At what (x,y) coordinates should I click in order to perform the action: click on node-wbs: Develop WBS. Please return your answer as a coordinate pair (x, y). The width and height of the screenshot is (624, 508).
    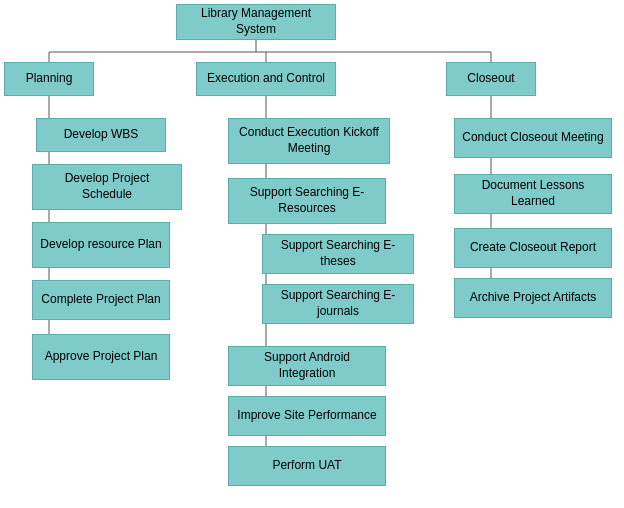
    Looking at the image, I should click on (101, 135).